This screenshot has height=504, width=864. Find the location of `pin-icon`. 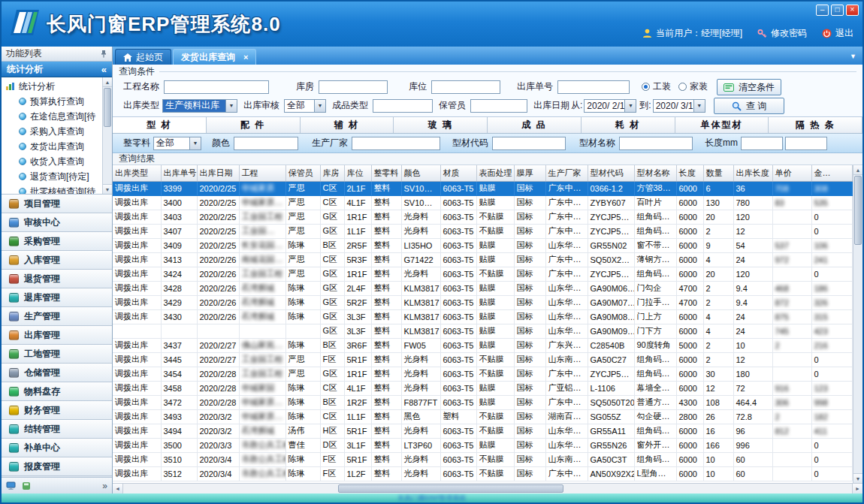

pin-icon is located at coordinates (104, 54).